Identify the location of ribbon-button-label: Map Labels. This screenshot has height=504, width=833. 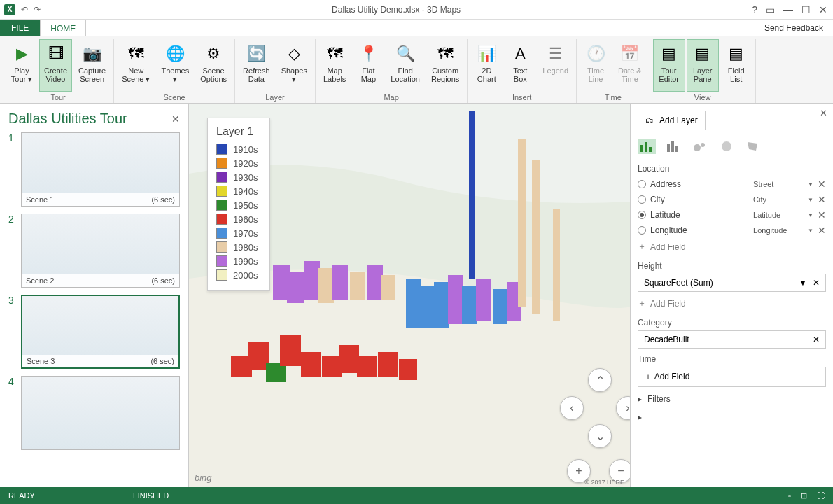
(335, 75).